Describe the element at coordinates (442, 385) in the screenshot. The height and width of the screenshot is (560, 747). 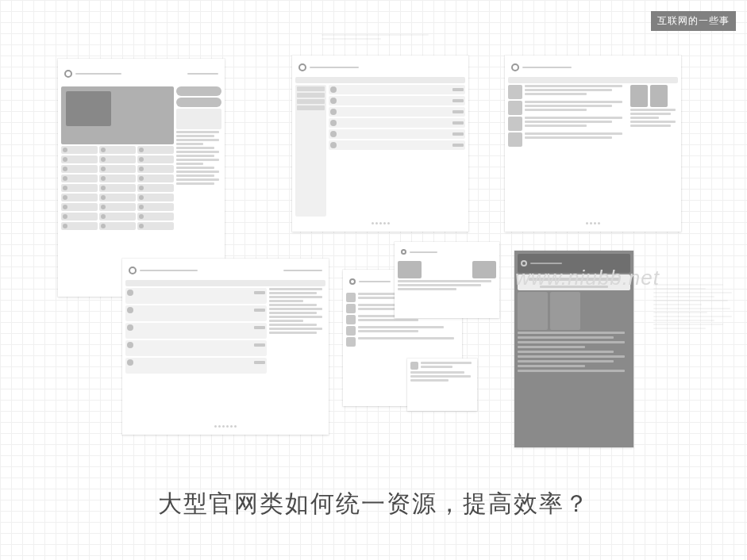
I see `small-popup-mockup` at that location.